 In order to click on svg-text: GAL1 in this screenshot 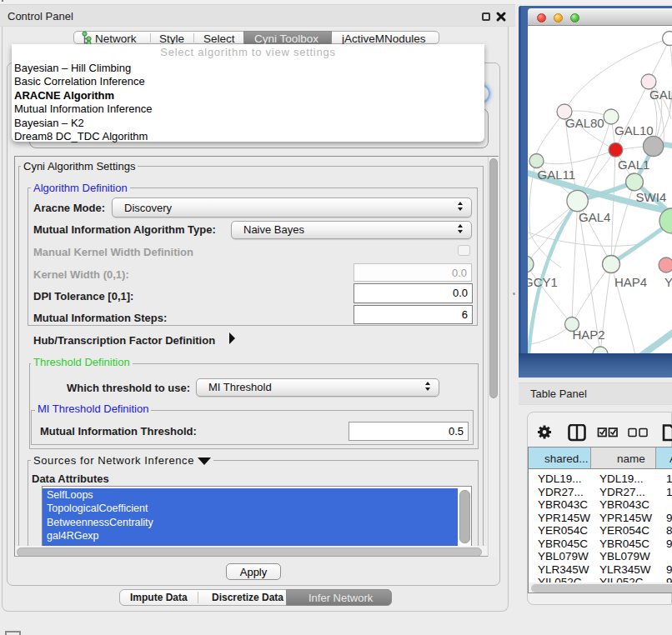, I will do `click(634, 165)`.